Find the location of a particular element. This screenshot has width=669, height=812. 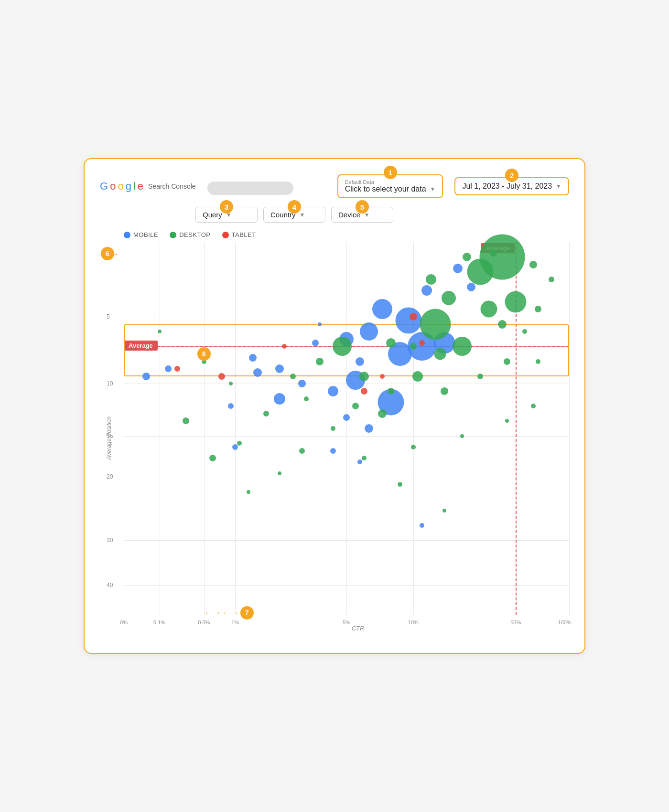

bubble-d10 is located at coordinates (533, 265).